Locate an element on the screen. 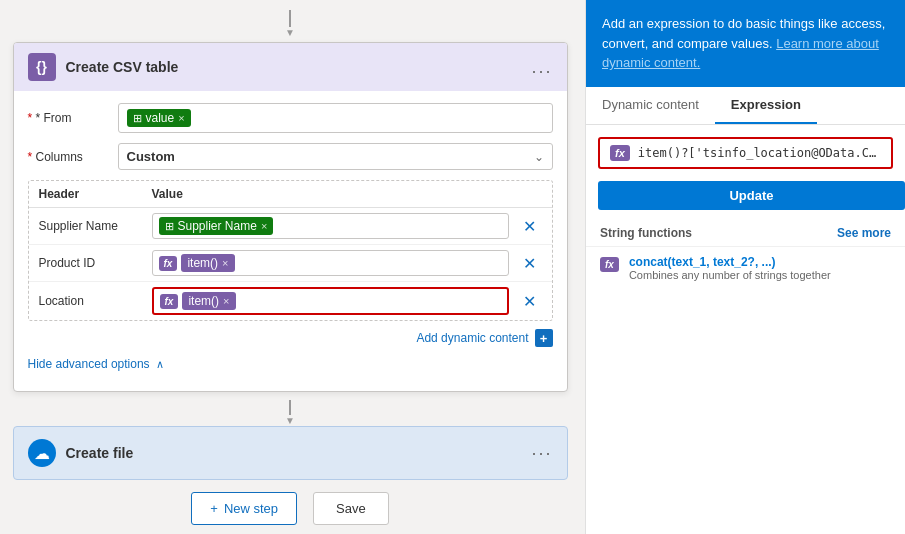 The image size is (905, 534). token-icon: ⊞ is located at coordinates (138, 118).